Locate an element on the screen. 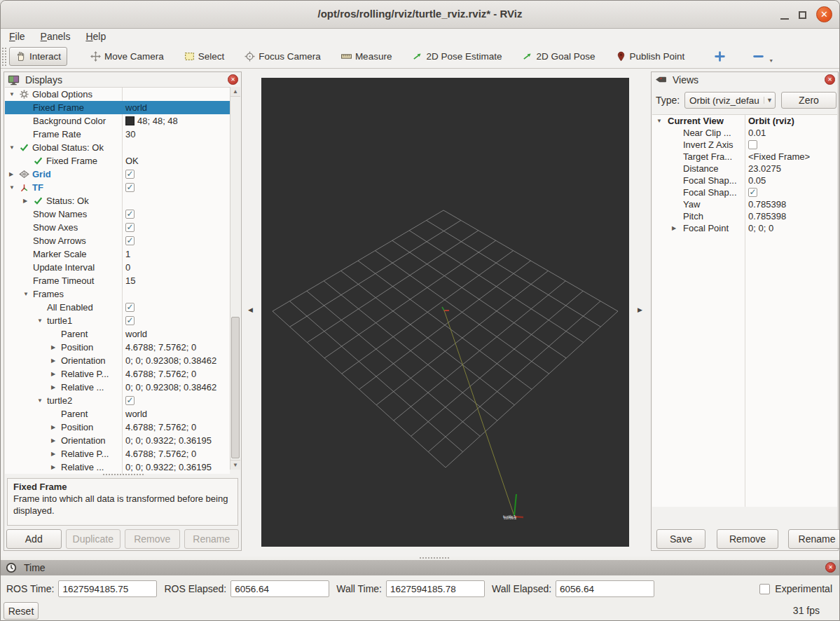  tree-row-fixed-frame: Fixed FrameOK is located at coordinates (118, 161).